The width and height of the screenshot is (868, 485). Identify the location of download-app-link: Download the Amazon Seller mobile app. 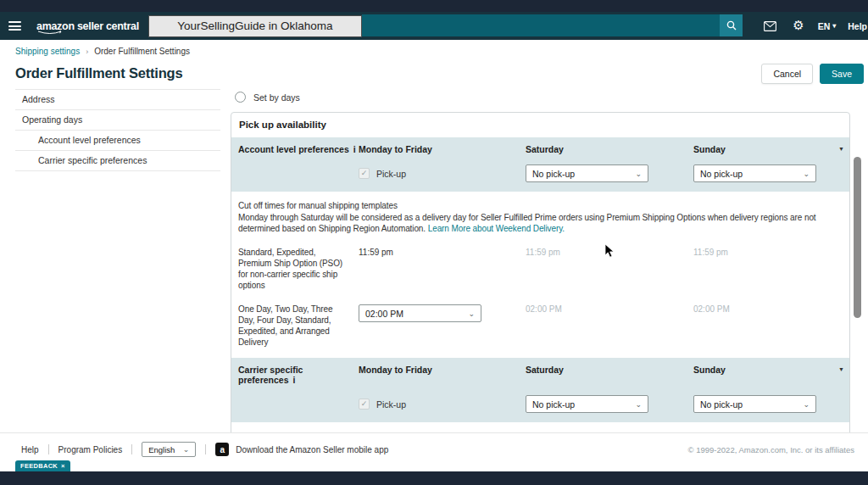
(312, 449).